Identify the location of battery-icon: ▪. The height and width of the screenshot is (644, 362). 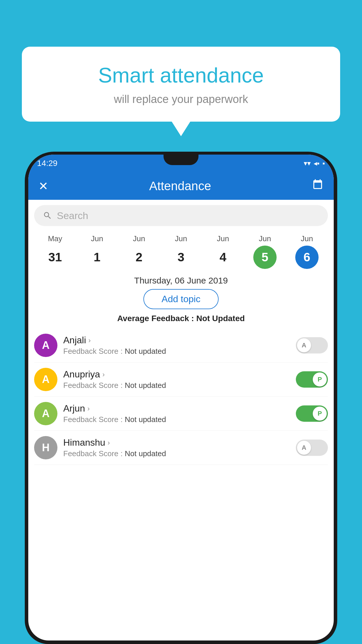
(324, 163).